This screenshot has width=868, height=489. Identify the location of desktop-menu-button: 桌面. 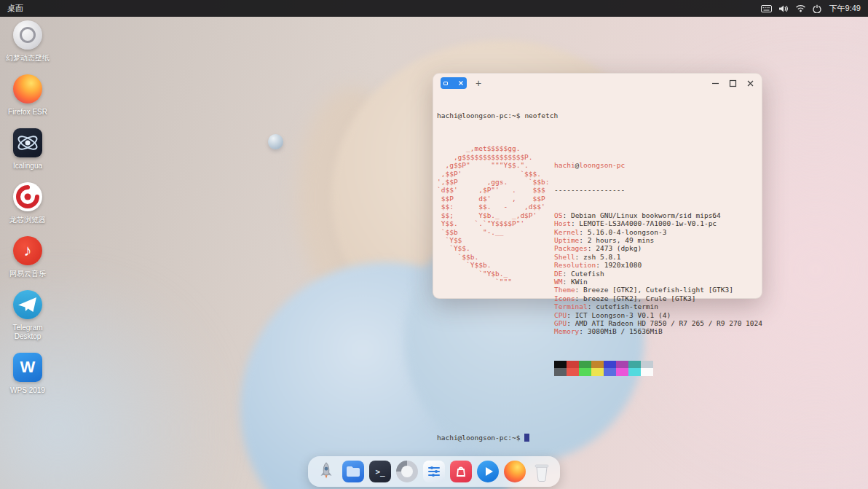
(15, 9).